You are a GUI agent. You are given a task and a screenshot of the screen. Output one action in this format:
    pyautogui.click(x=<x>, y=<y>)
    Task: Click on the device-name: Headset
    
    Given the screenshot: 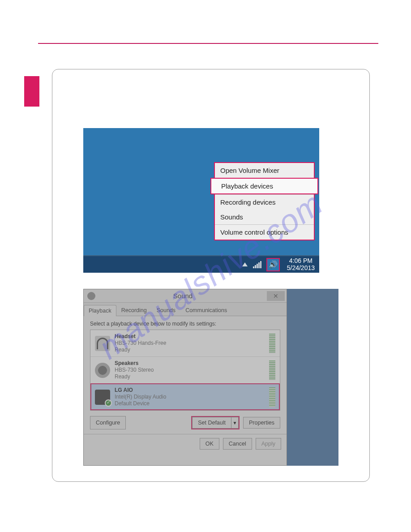 What is the action you would take?
    pyautogui.click(x=190, y=337)
    